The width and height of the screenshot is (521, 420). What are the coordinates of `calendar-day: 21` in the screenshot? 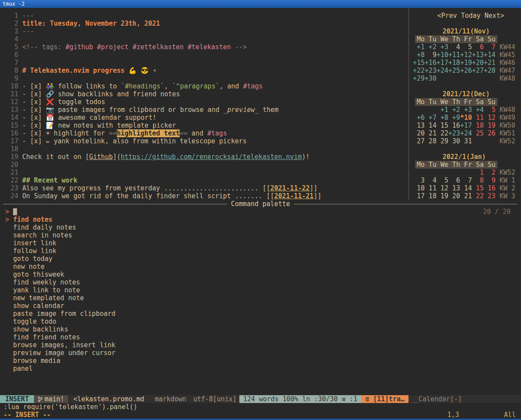 It's located at (466, 196).